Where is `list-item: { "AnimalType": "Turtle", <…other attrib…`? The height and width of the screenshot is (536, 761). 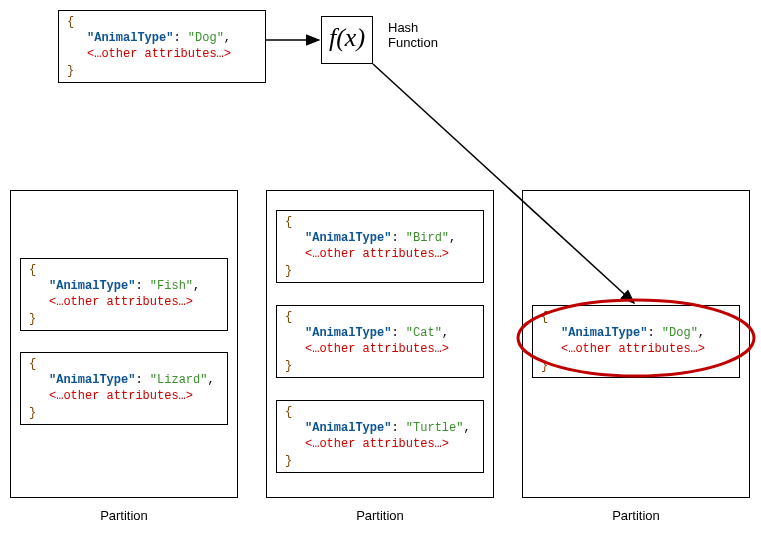 list-item: { "AnimalType": "Turtle", <…other attrib… is located at coordinates (380, 436).